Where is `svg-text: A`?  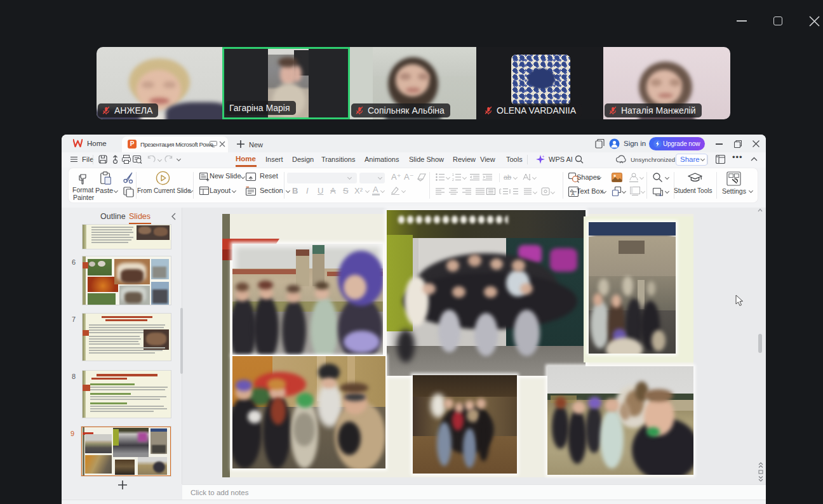 svg-text: A is located at coordinates (573, 194).